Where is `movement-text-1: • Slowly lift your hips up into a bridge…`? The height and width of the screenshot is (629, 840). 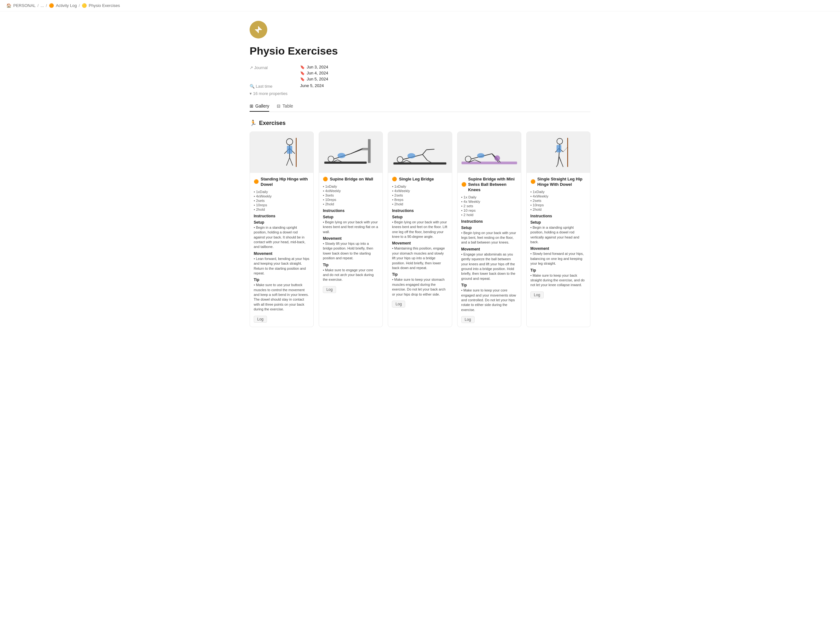 movement-text-1: • Slowly lift your hips up into a bridge… is located at coordinates (351, 251).